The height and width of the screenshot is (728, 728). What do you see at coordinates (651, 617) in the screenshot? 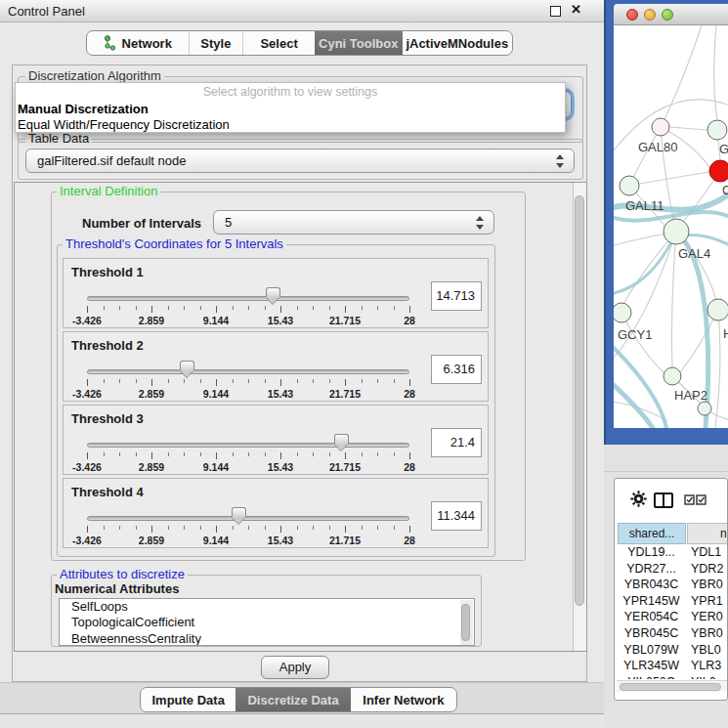
I see `cell-shared-name: YER054C` at bounding box center [651, 617].